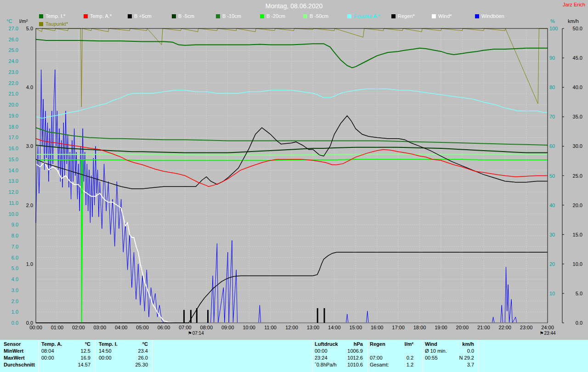 This screenshot has width=588, height=372. I want to click on axis-tick-label: 13.0, so click(10, 181).